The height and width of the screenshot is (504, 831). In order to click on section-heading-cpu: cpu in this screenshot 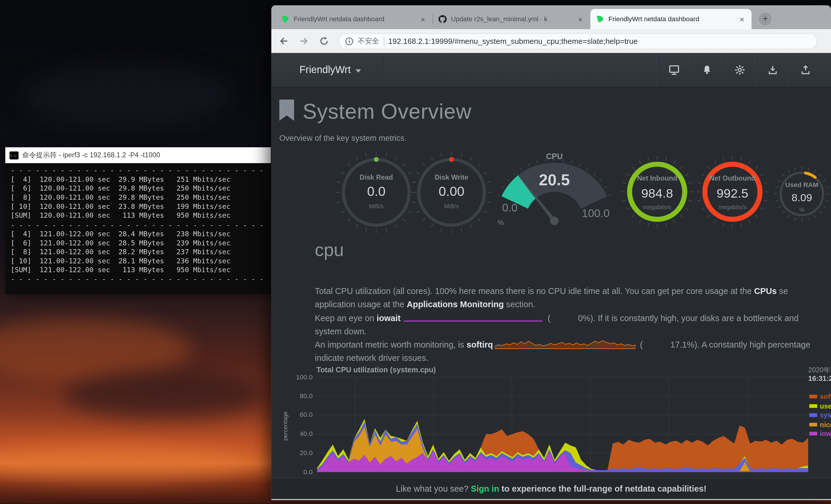, I will do `click(329, 250)`.